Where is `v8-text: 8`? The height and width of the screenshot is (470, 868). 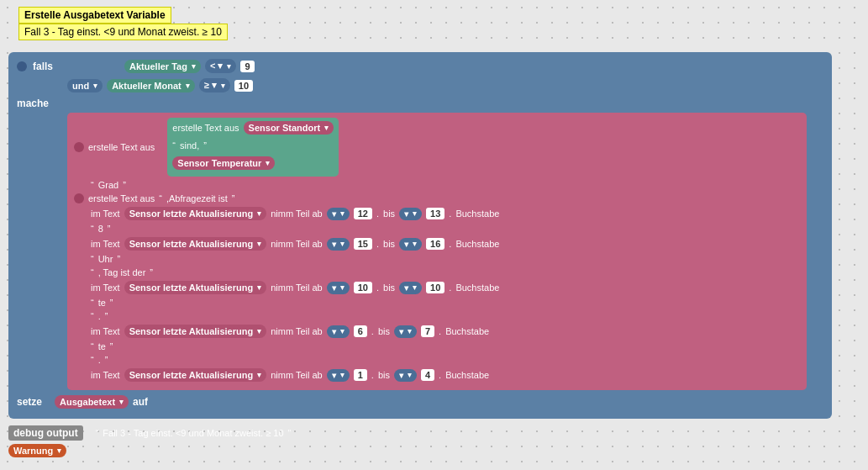 v8-text: 8 is located at coordinates (101, 229).